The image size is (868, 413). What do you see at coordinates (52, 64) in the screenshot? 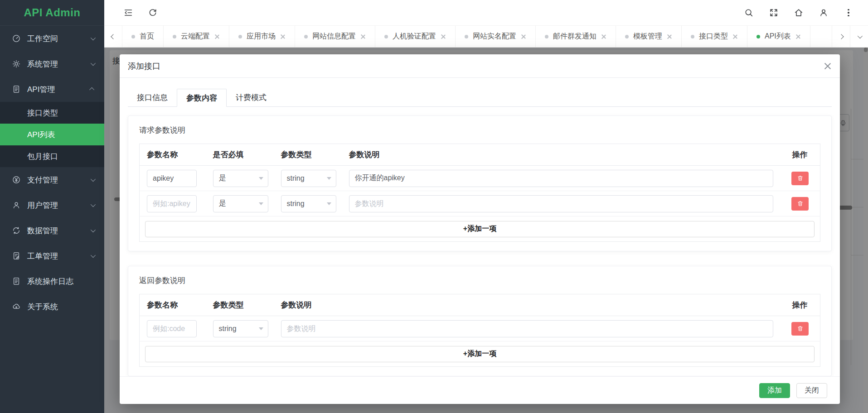
I see `sidebar-item-system: 系统管理` at bounding box center [52, 64].